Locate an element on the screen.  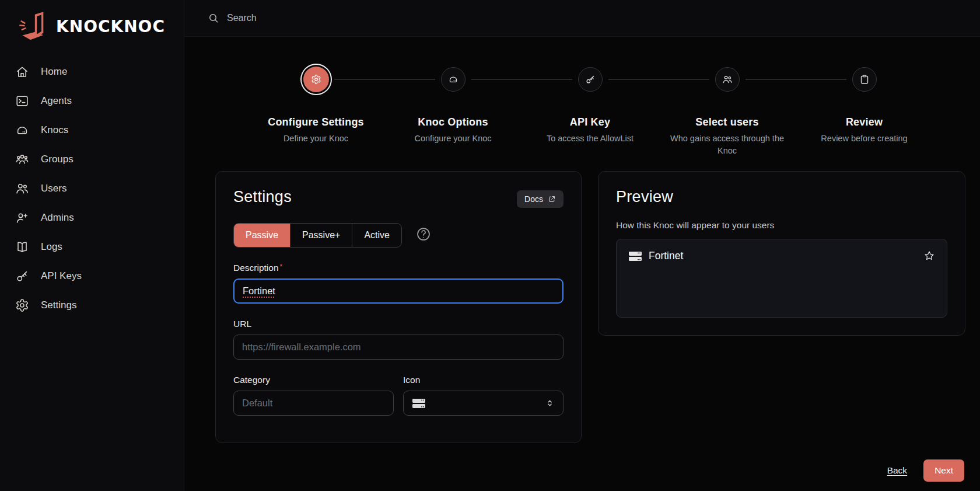
groups-icon is located at coordinates (22, 159).